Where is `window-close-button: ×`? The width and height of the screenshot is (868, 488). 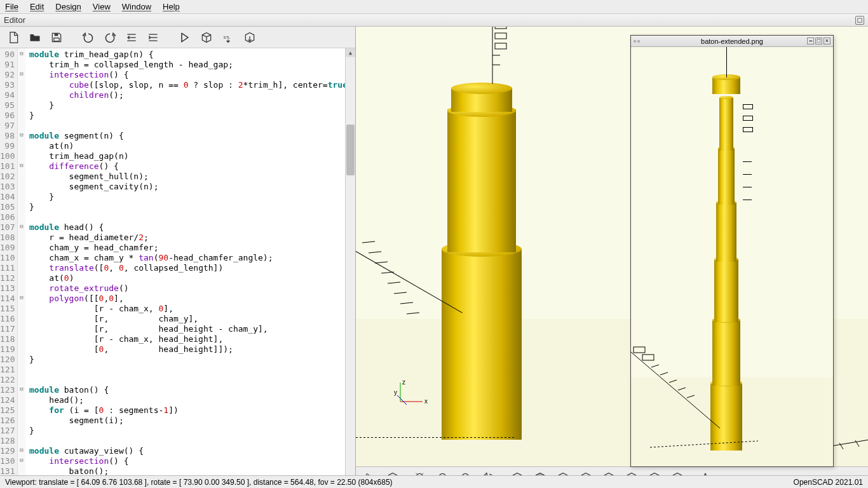 window-close-button: × is located at coordinates (827, 41).